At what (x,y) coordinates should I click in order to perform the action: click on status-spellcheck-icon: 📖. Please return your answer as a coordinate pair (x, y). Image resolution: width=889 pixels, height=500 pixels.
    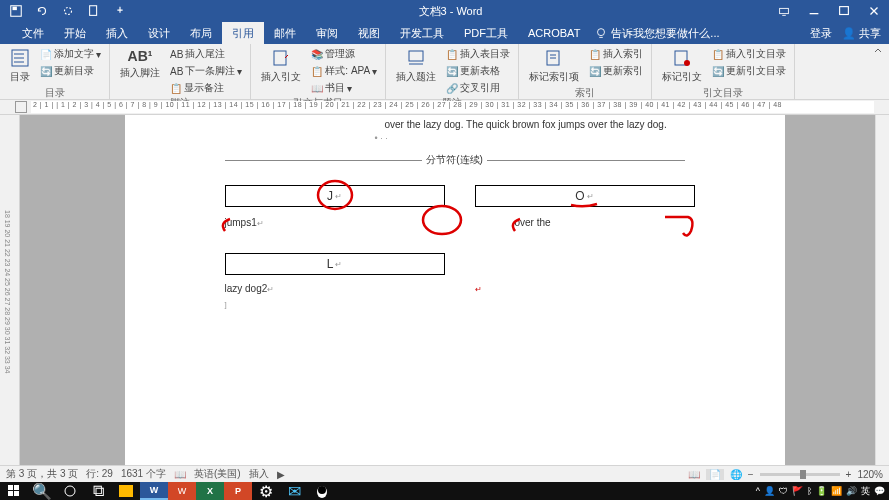
    Looking at the image, I should click on (180, 474).